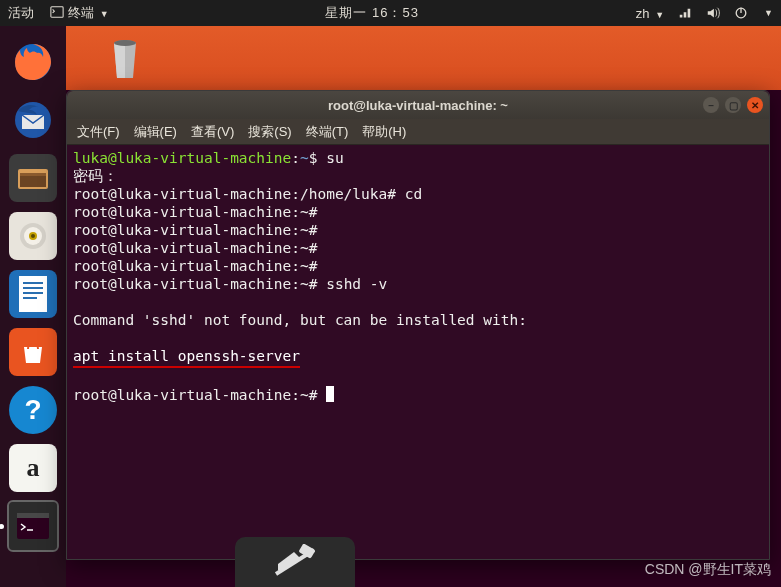  Describe the element at coordinates (295, 562) in the screenshot. I see `disabled-tool-icon` at that location.